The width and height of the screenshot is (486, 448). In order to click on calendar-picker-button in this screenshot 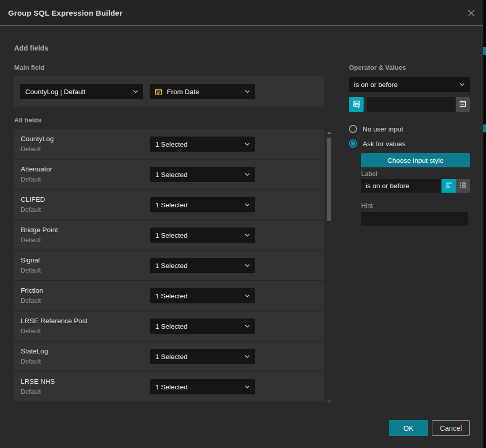, I will do `click(463, 104)`.